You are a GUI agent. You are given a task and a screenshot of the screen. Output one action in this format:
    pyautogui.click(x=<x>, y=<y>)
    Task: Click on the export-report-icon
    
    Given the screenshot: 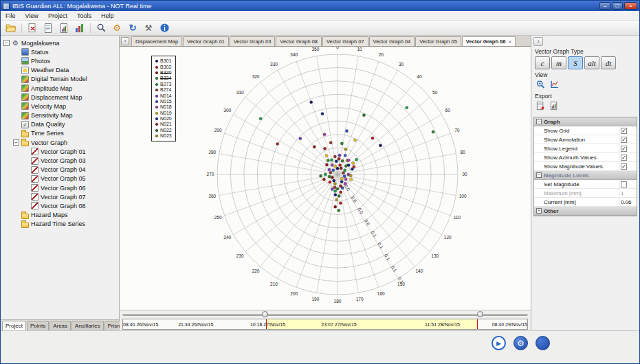 What is the action you would take?
    pyautogui.click(x=554, y=107)
    